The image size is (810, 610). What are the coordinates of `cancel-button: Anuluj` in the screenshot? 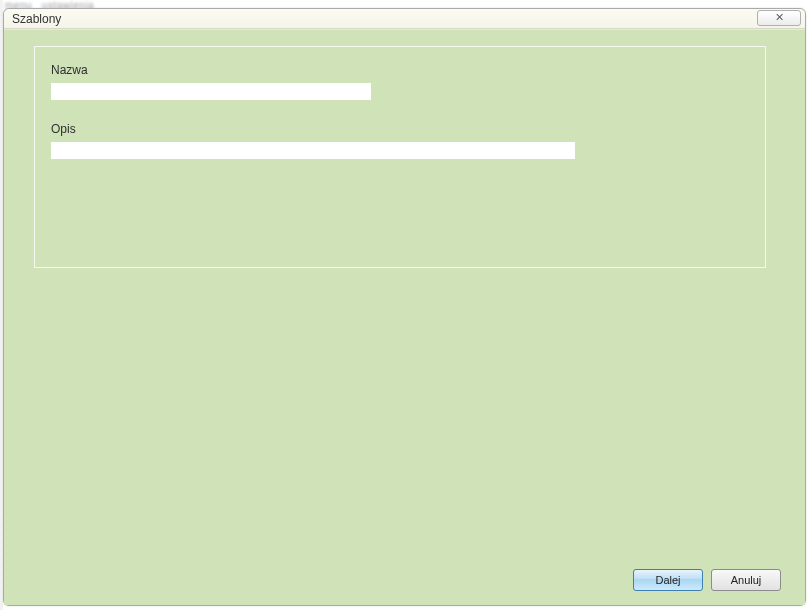 It's located at (746, 580).